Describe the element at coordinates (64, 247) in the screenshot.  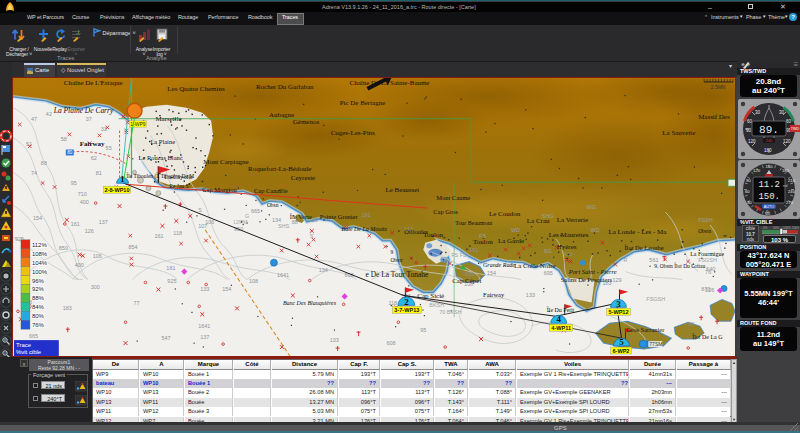
I see `svg-text: 850` at that location.